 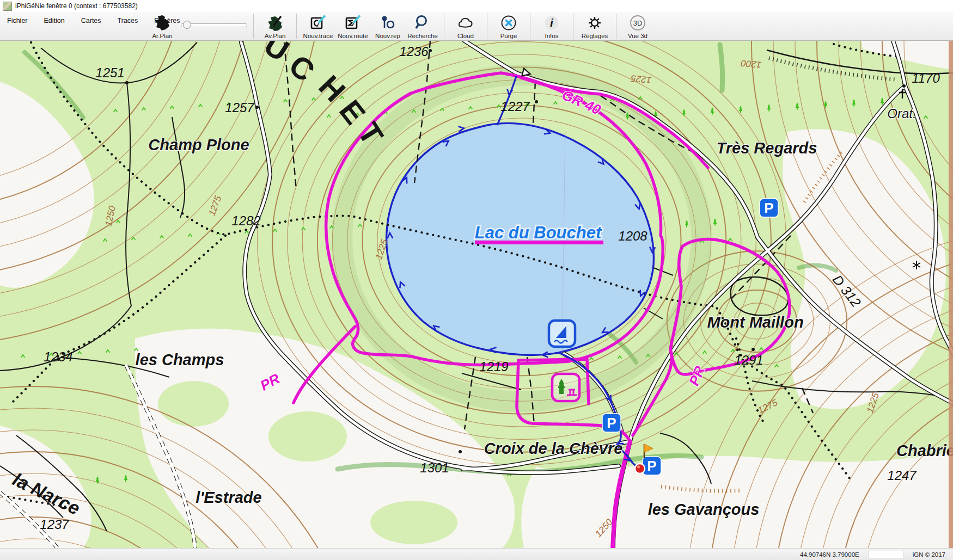 What do you see at coordinates (552, 36) in the screenshot?
I see `infos-label: Infos` at bounding box center [552, 36].